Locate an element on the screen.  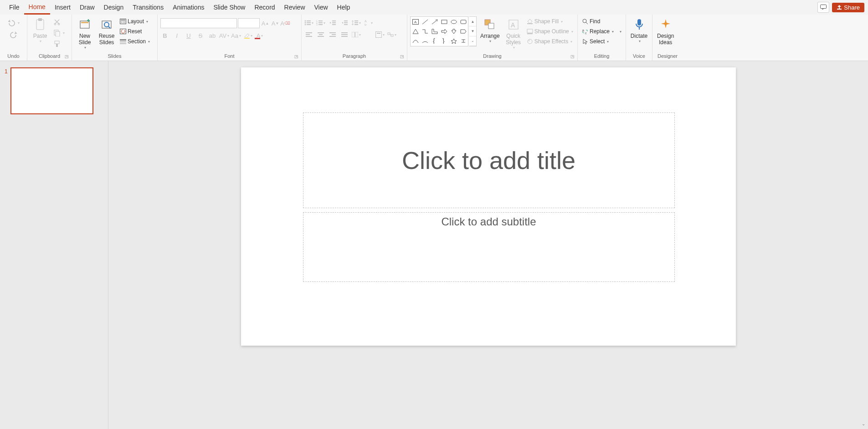
numbering-button: 123 is located at coordinates (321, 23).